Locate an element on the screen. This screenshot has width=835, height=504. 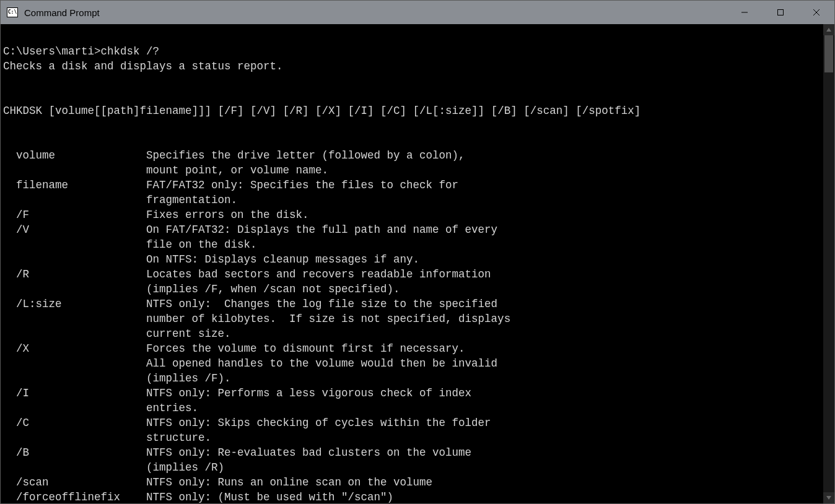
cmd-icon: C:\ is located at coordinates (12, 12).